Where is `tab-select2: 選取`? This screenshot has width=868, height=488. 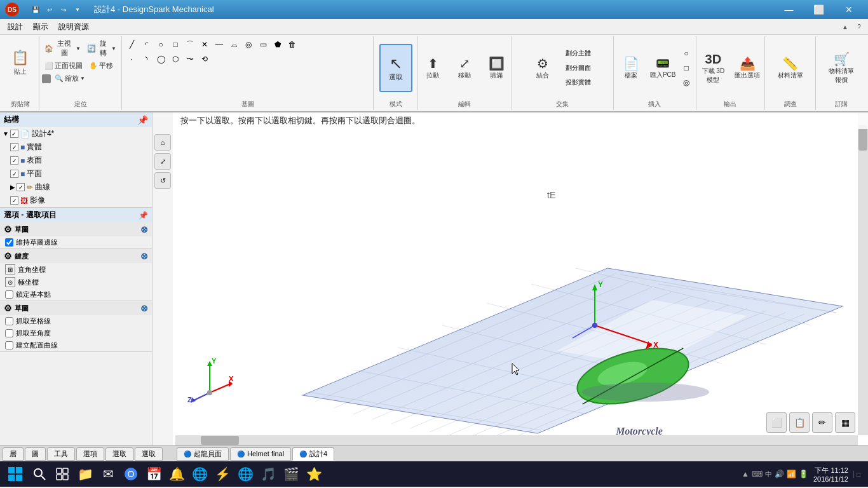
tab-select2: 選取 is located at coordinates (149, 454).